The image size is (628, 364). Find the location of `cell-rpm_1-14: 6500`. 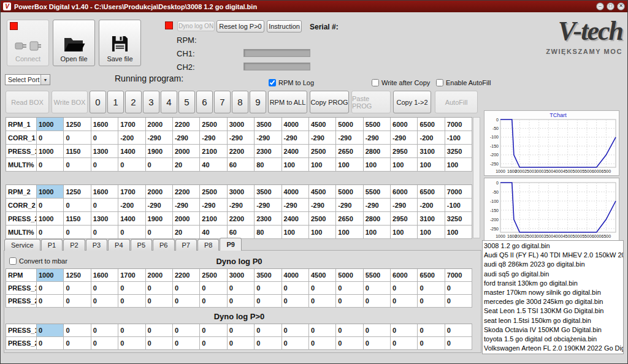

cell-rpm_1-14: 6500 is located at coordinates (431, 124).